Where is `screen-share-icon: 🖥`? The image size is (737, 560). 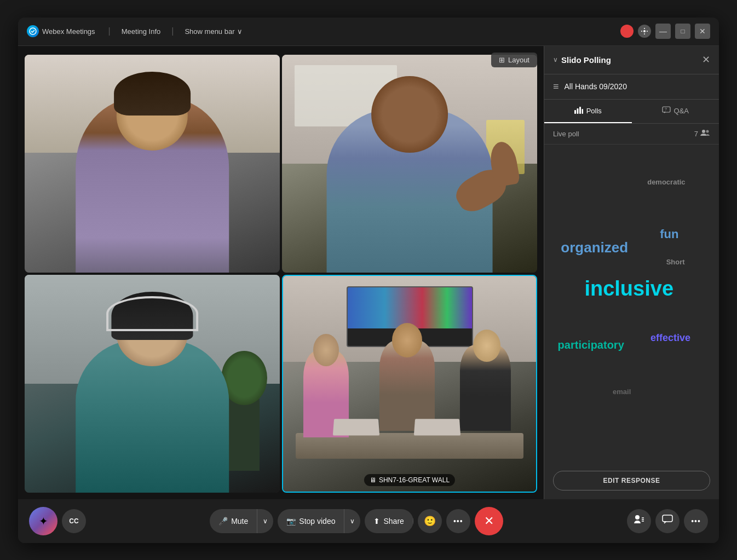 screen-share-icon: 🖥 is located at coordinates (373, 480).